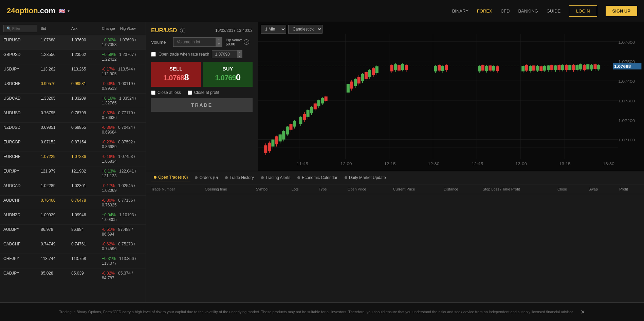 Image resolution: width=644 pixels, height=321 pixels. I want to click on tab-dot-open-trades, so click(155, 177).